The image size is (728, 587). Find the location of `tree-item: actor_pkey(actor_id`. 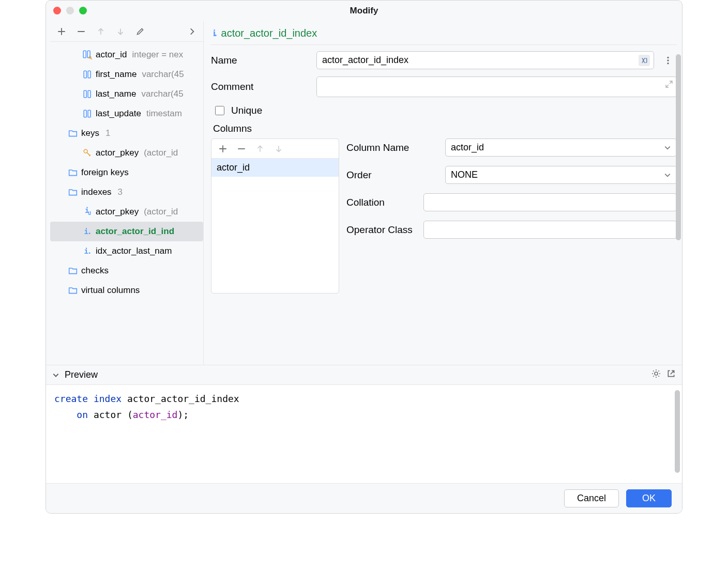

tree-item: actor_pkey(actor_id is located at coordinates (127, 153).